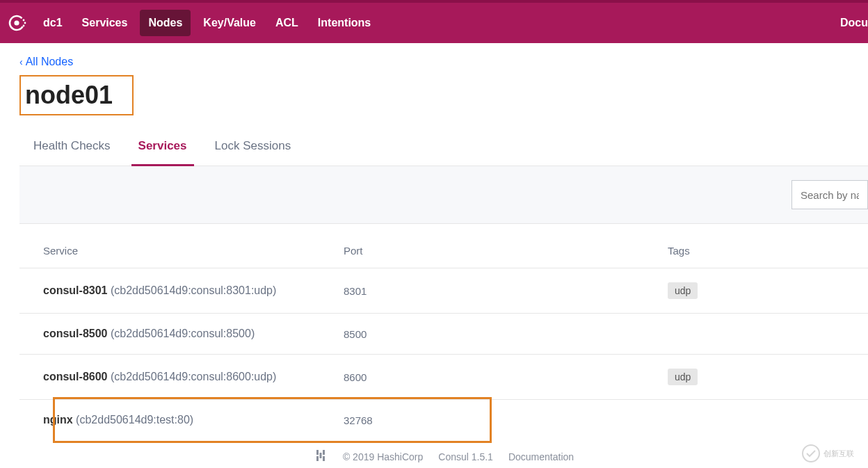  I want to click on service-detail: (cb2dd50614d9:test:80), so click(134, 420).